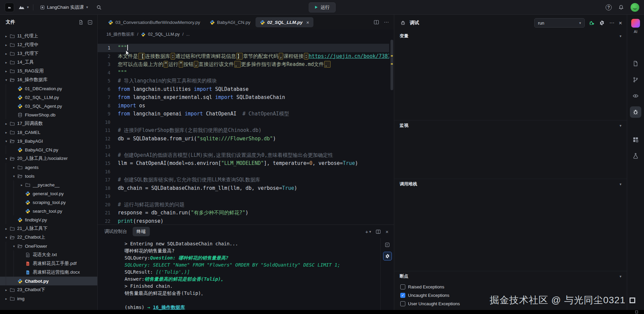 This screenshot has height=314, width=644. I want to click on tree-item: 花语大全.txt, so click(48, 255).